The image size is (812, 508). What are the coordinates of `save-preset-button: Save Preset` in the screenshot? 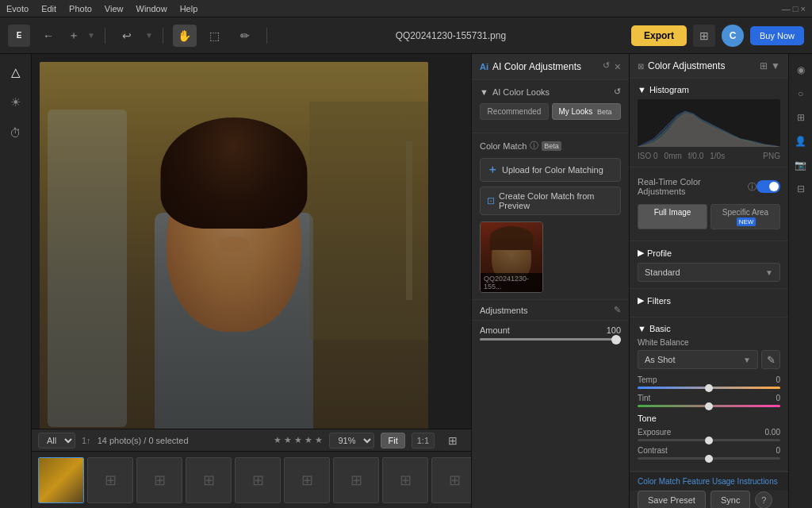 It's located at (672, 499).